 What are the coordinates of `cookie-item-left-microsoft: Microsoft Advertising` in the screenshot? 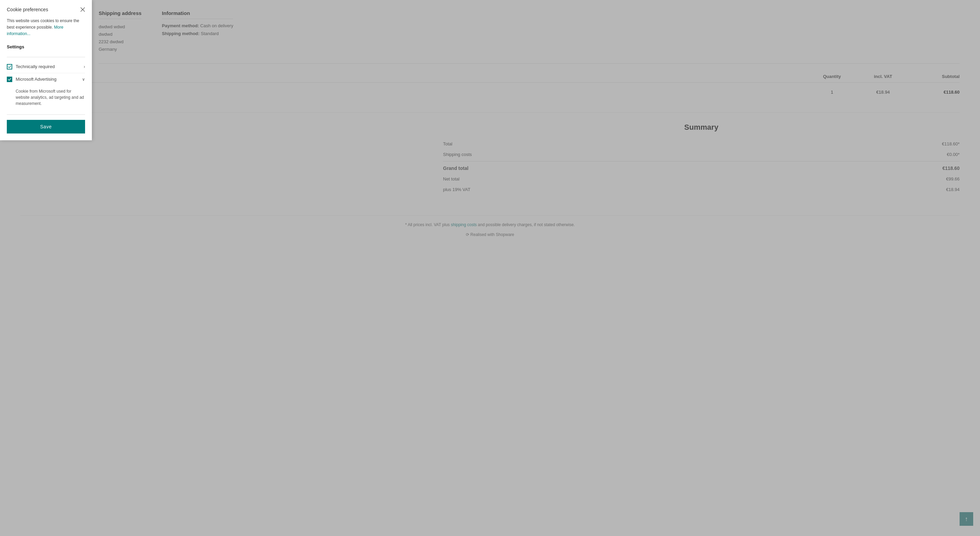 It's located at (32, 79).